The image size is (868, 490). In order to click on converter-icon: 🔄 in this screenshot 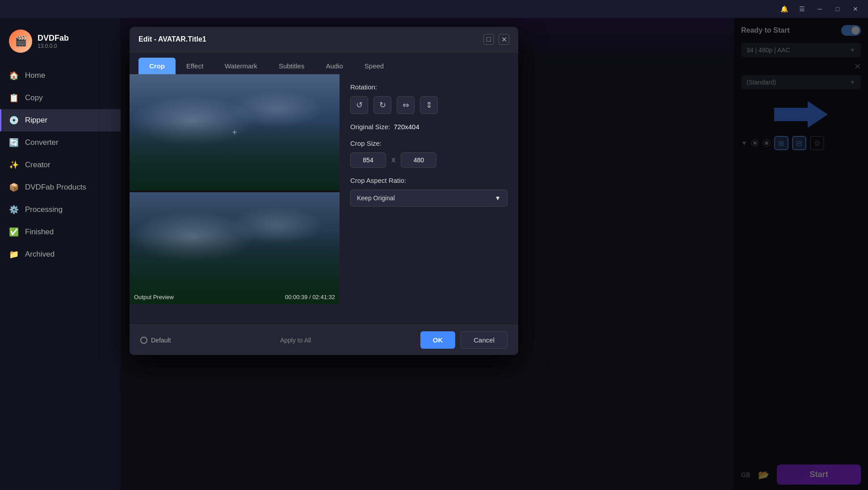, I will do `click(14, 143)`.